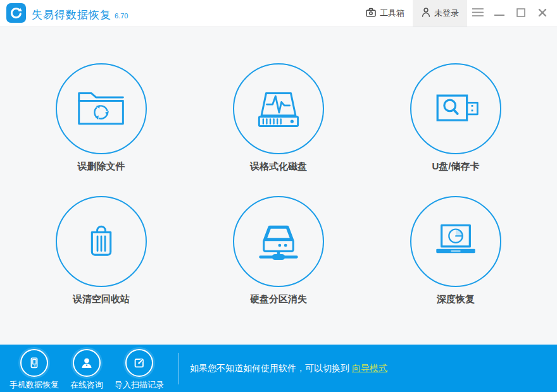 Image resolution: width=557 pixels, height=392 pixels. Describe the element at coordinates (87, 363) in the screenshot. I see `person-icon` at that location.